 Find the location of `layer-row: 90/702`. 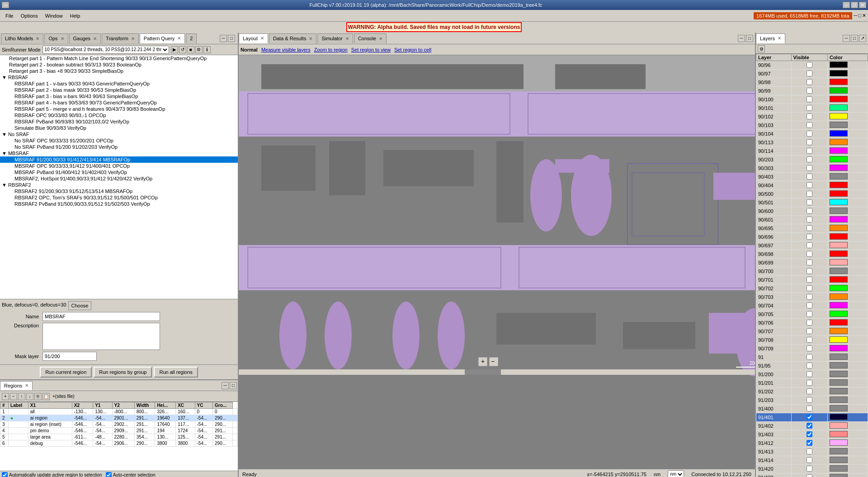

layer-row: 90/702 is located at coordinates (812, 288).